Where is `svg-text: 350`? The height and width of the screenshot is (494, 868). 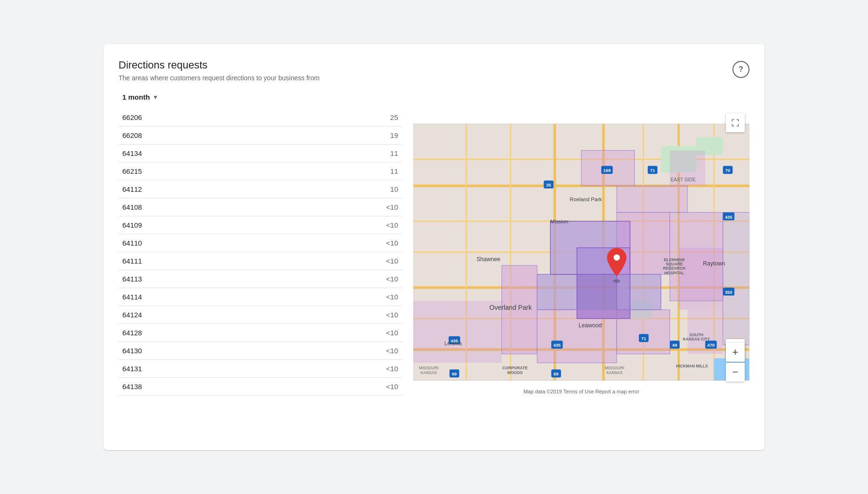 svg-text: 350 is located at coordinates (729, 292).